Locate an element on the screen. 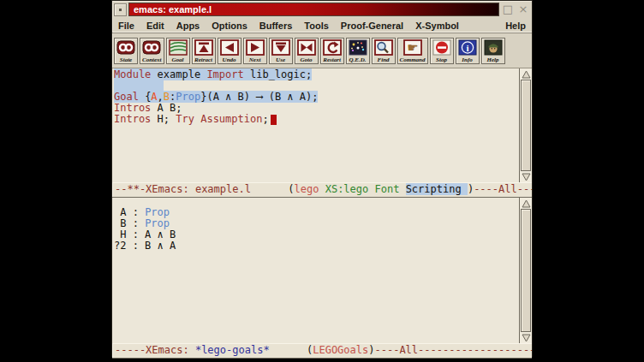 Image resolution: width=644 pixels, height=362 pixels. text-segment: Scripting is located at coordinates (437, 189).